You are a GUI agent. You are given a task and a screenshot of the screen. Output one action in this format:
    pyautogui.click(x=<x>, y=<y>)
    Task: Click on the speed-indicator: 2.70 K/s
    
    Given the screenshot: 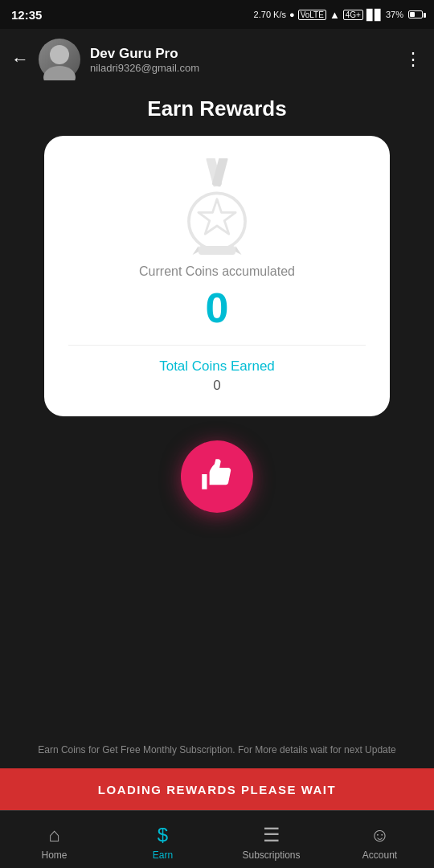 What is the action you would take?
    pyautogui.click(x=270, y=14)
    